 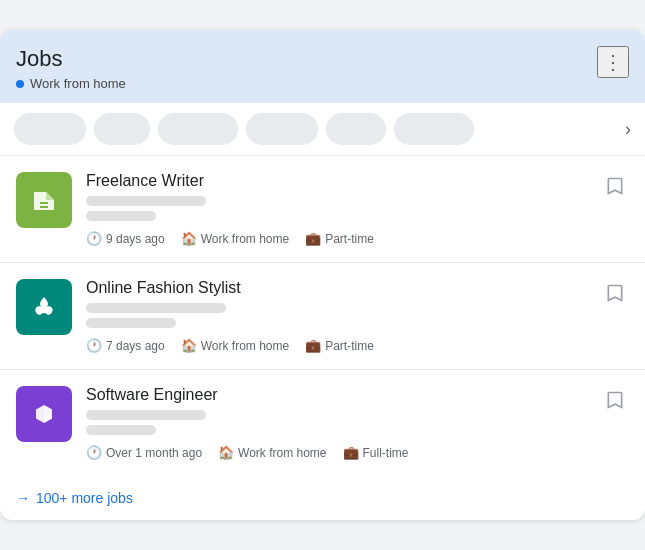 What do you see at coordinates (23, 498) in the screenshot?
I see `more-jobs-arrow: →` at bounding box center [23, 498].